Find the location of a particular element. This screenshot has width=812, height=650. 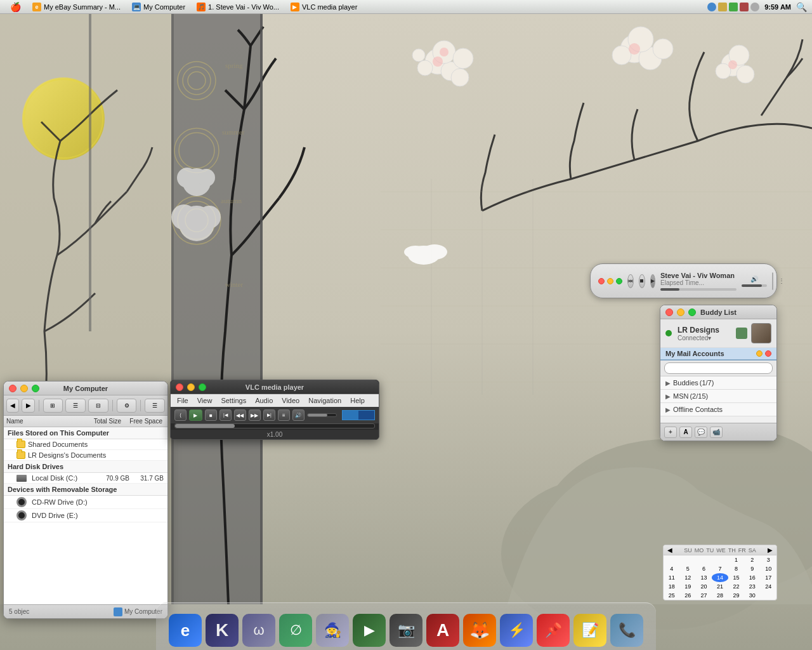

vlc-stop-btn: ■ is located at coordinates (211, 415).